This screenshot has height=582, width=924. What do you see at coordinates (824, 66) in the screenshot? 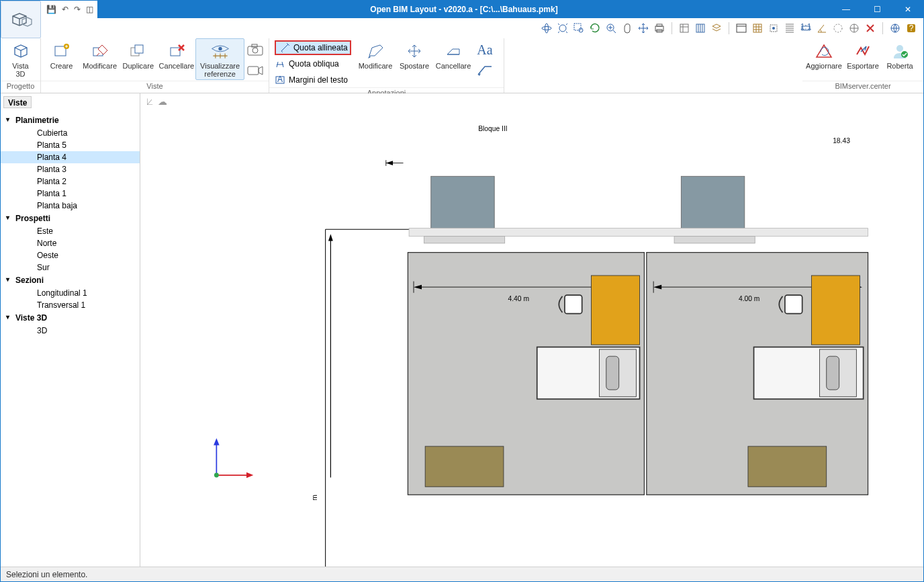
I see `aggiornare-label: Aggiornare` at bounding box center [824, 66].